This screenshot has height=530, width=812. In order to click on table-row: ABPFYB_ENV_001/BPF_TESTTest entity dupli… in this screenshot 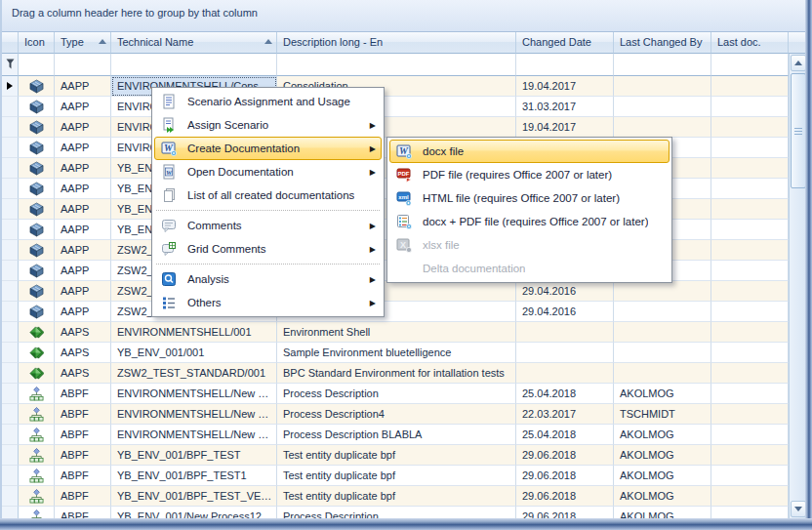, I will do `click(395, 455)`.